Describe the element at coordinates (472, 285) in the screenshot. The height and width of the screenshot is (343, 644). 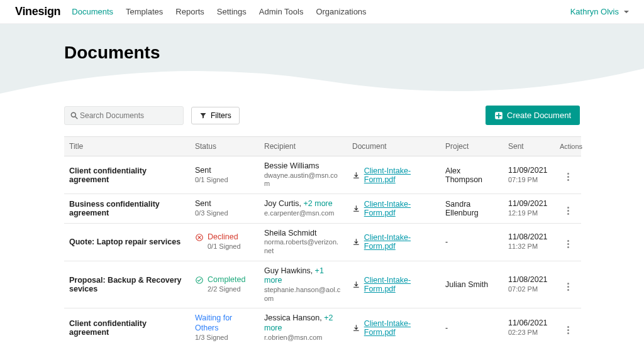
I see `cell-project: Julian Smith` at that location.